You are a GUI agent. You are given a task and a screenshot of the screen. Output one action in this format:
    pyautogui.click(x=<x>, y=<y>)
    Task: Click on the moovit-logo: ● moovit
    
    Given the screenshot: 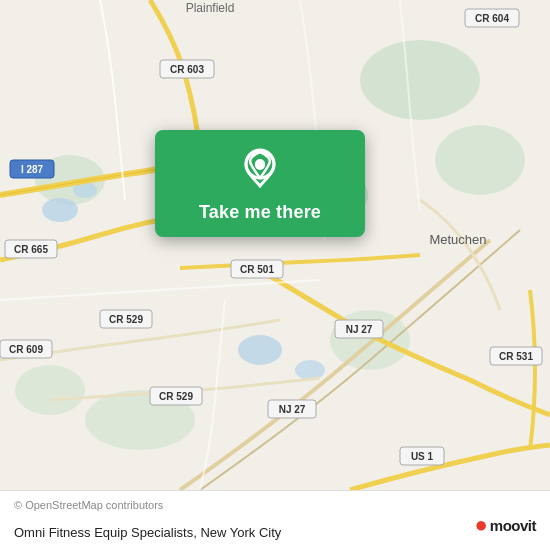 What is the action you would take?
    pyautogui.click(x=506, y=525)
    